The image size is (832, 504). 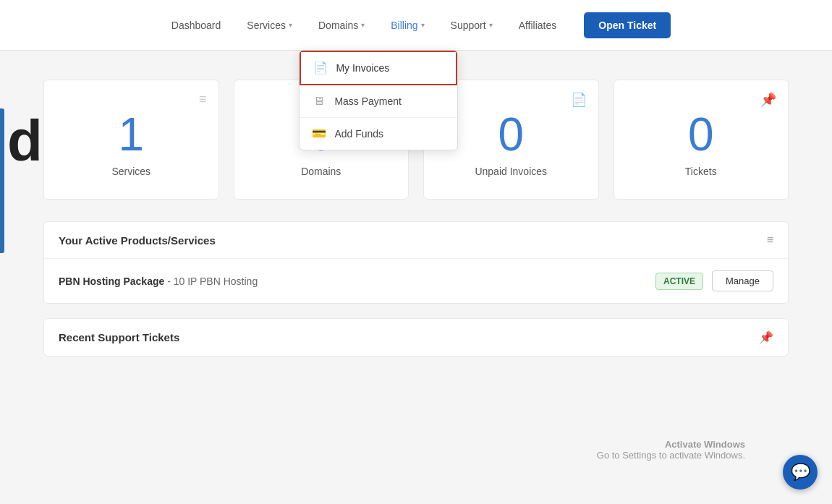 What do you see at coordinates (511, 171) in the screenshot?
I see `unpaid-label: Unpaid Invoices` at bounding box center [511, 171].